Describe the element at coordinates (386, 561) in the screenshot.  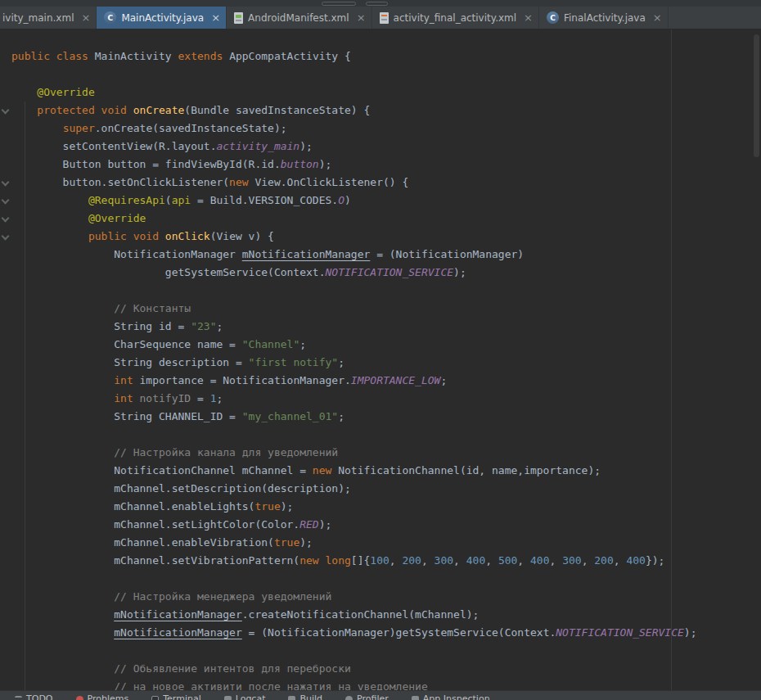
I see `code-line: mChannel.setVibrationPattern(new long[]{…` at that location.